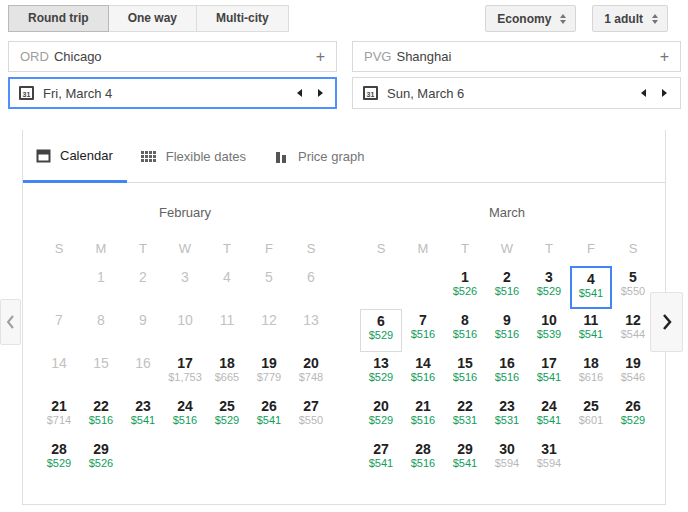  Describe the element at coordinates (633, 416) in the screenshot. I see `calendar-day: 26$529` at that location.